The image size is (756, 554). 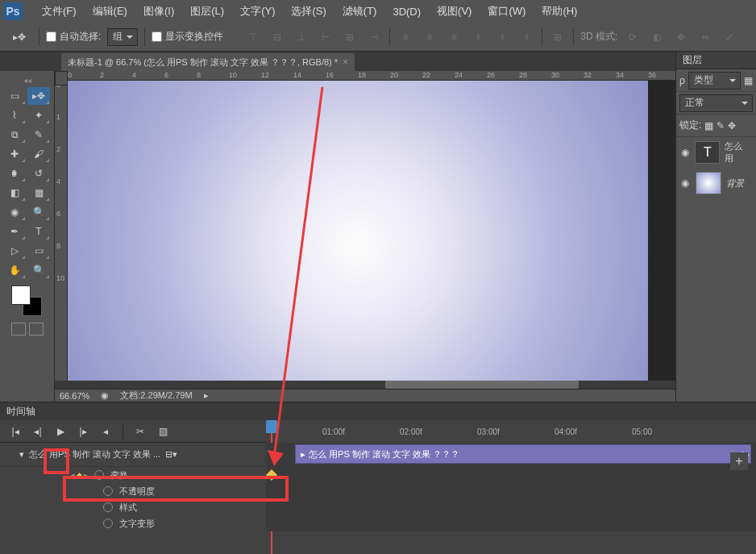 What do you see at coordinates (748, 81) in the screenshot?
I see `filter-image-icon: ▦` at bounding box center [748, 81].